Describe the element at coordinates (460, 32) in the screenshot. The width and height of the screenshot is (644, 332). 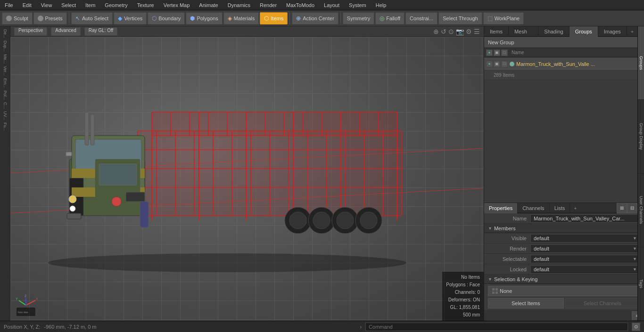
I see `viewport-icon-camera: 📷` at that location.